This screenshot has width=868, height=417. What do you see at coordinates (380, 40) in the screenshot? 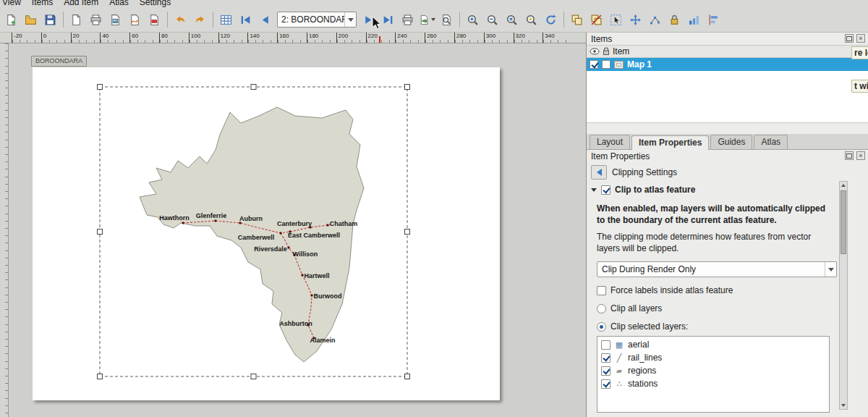
I see `ruler-cursor-marker` at bounding box center [380, 40].